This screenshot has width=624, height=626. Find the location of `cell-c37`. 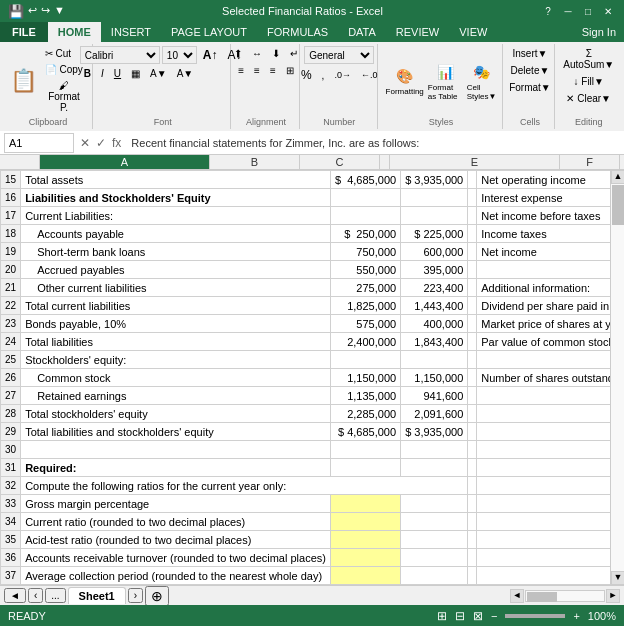

cell-c37 is located at coordinates (434, 576).